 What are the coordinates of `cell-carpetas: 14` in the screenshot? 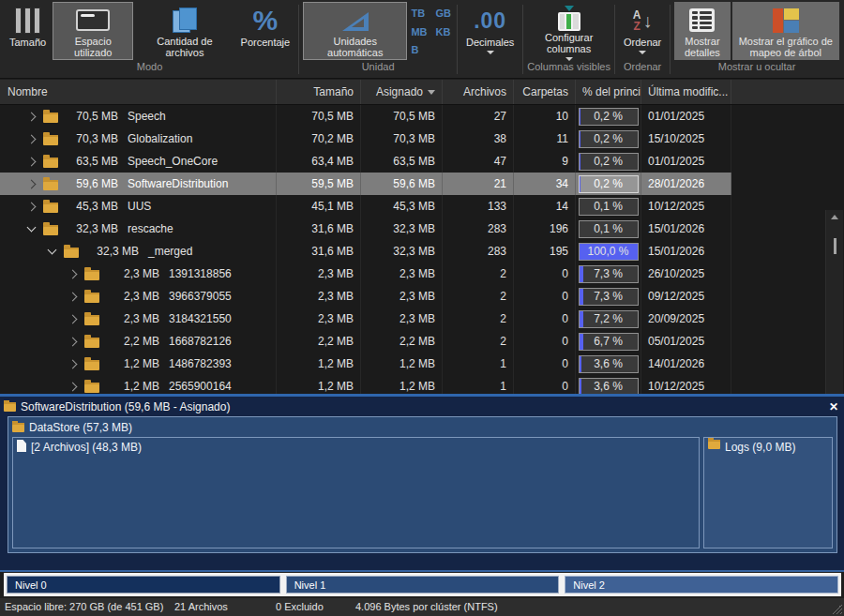 It's located at (545, 206).